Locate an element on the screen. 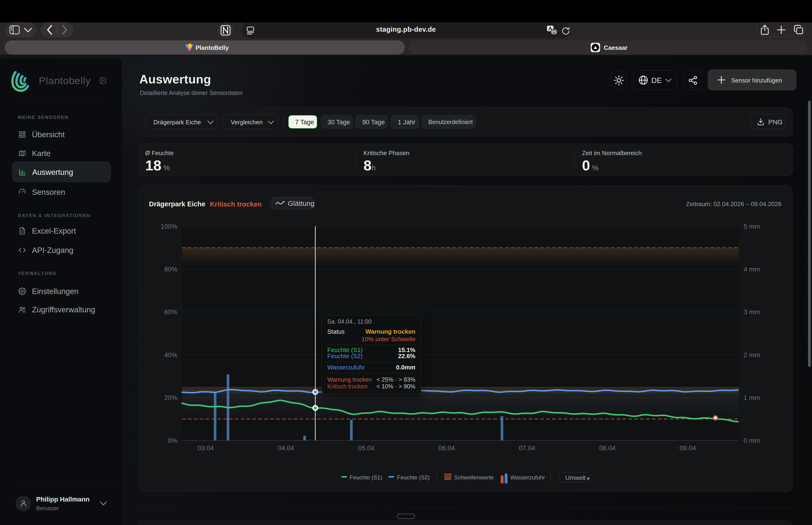 The height and width of the screenshot is (525, 812). svg-text: 03.04 is located at coordinates (205, 448).